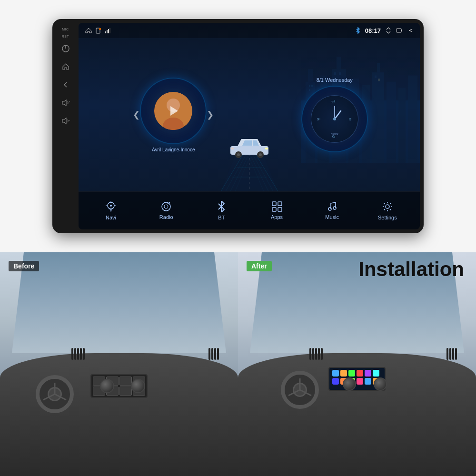  What do you see at coordinates (214, 354) in the screenshot?
I see `before-vent-right` at bounding box center [214, 354].